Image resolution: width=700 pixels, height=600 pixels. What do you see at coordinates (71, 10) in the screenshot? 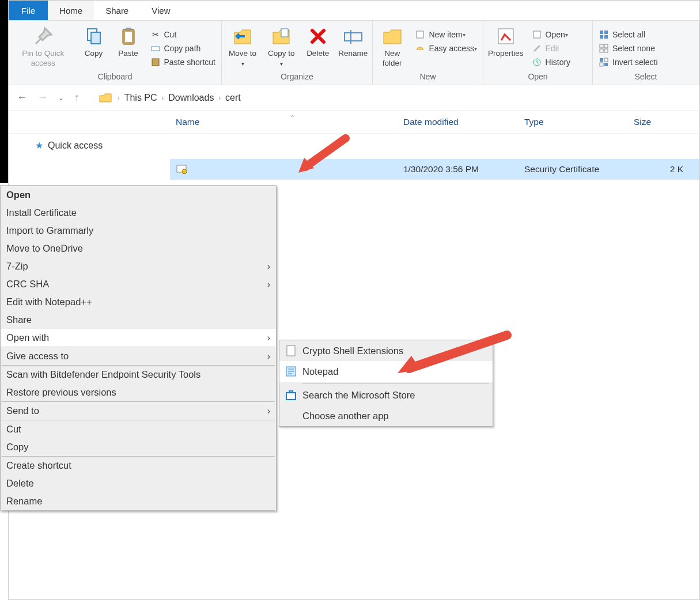
I see `tab-home: Home` at bounding box center [71, 10].